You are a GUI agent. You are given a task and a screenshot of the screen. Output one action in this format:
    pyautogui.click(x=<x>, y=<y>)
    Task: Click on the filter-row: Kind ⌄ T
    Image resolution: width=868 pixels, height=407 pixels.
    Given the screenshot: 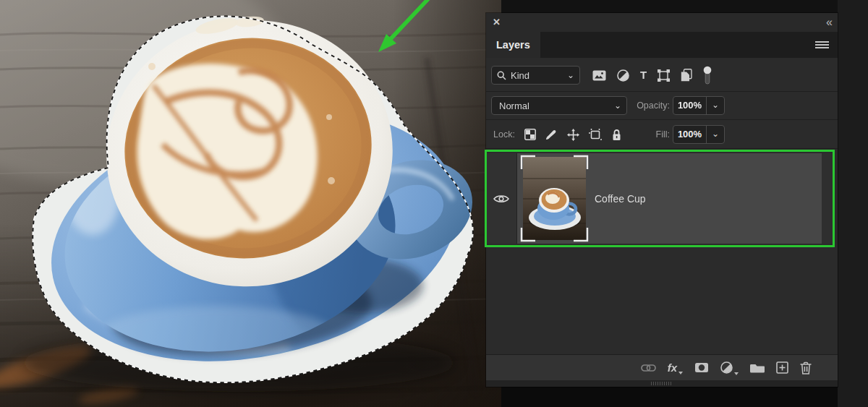 What is the action you would take?
    pyautogui.click(x=662, y=75)
    